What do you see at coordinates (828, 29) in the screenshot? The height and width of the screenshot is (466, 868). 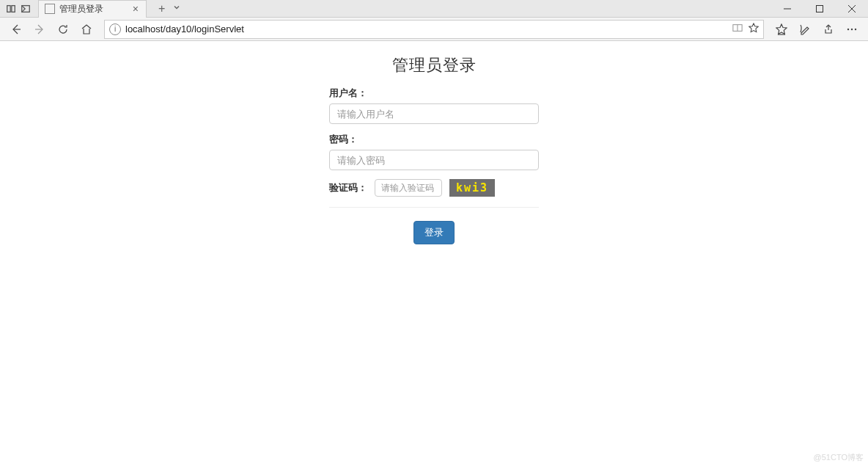 I see `share-icon` at bounding box center [828, 29].